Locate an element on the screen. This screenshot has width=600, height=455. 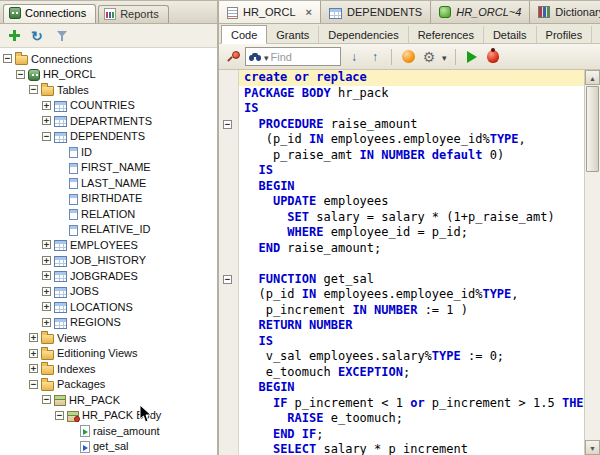
tree-item-editioning-views: +Editioning Views is located at coordinates (108, 354).